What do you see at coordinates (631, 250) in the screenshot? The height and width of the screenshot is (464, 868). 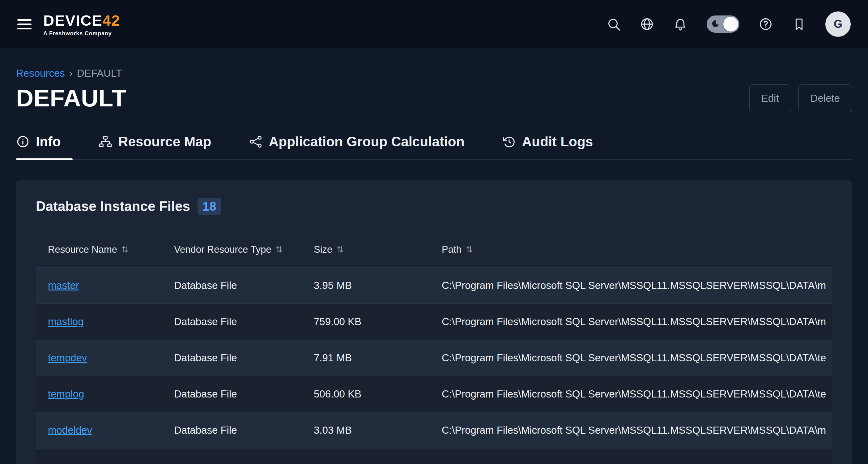 I see `column-header-path: Path ⇅` at bounding box center [631, 250].